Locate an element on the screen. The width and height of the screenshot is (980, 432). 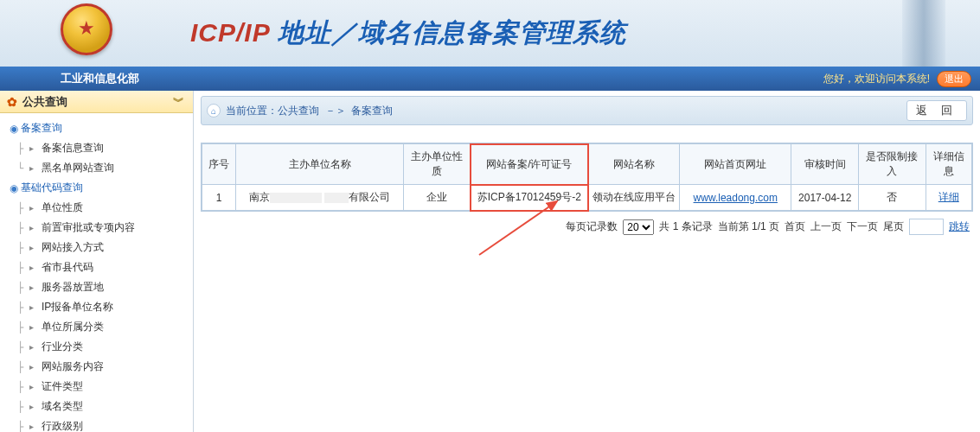
cell-restricted: 否 is located at coordinates (893, 198).